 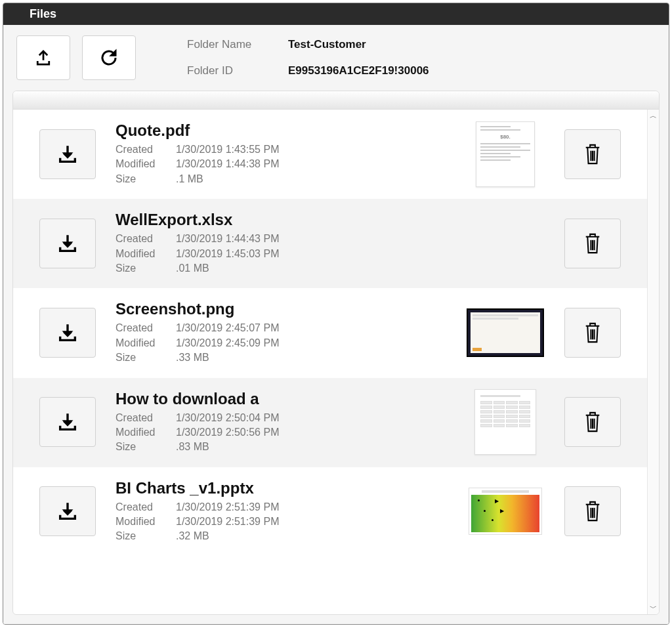 I want to click on modified-value: 1/30/2019 1:44:38 PM, so click(x=311, y=164).